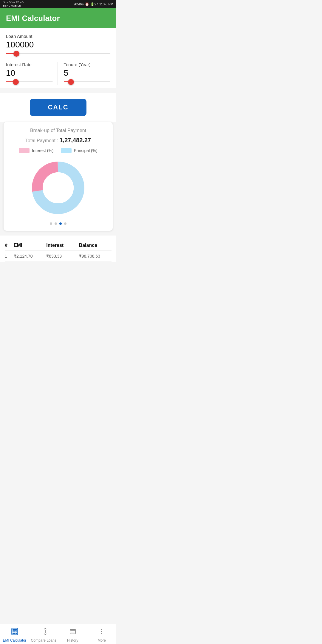 The width and height of the screenshot is (322, 644). What do you see at coordinates (94, 4) in the screenshot?
I see `battery-indicator: 🔋27` at bounding box center [94, 4].